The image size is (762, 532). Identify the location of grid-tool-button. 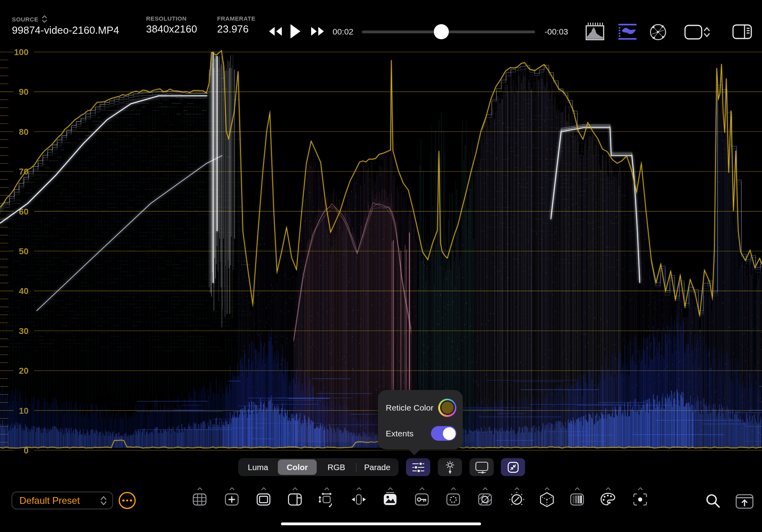
(200, 497).